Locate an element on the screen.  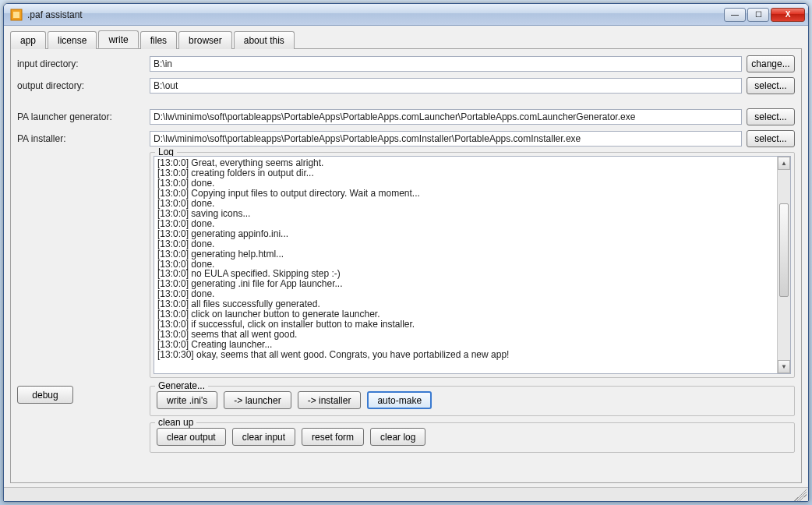
window-title: .paf assistant is located at coordinates (55, 15).